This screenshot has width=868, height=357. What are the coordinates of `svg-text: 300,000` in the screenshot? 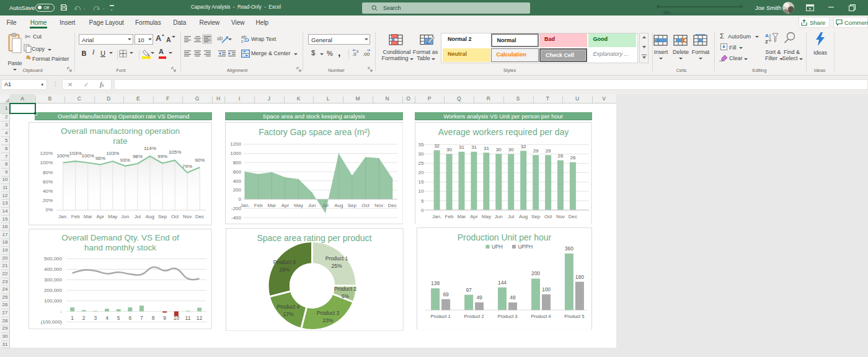 It's located at (53, 280).